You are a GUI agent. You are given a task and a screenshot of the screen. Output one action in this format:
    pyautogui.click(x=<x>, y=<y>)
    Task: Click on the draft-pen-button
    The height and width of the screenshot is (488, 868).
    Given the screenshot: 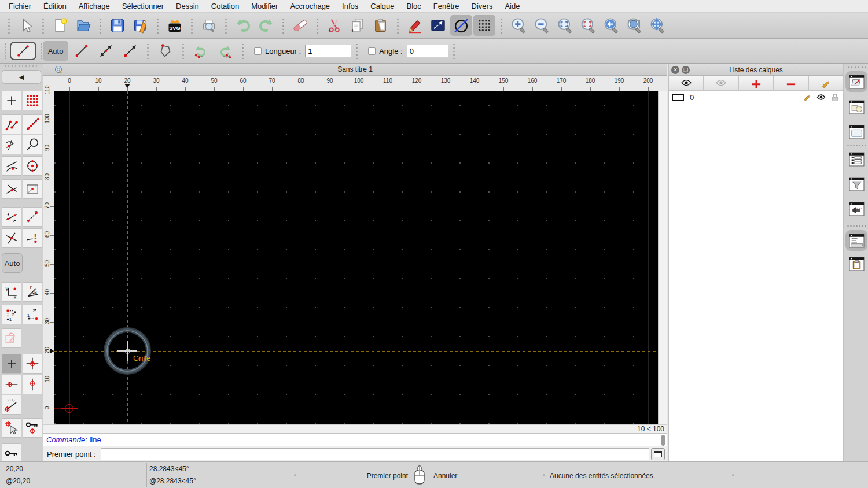 What is the action you would take?
    pyautogui.click(x=415, y=25)
    